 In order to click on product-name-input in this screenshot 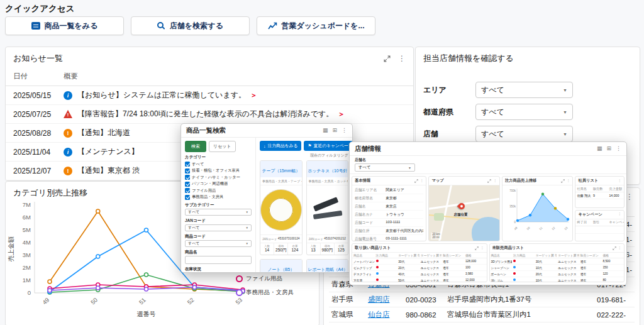, I will do `click(218, 260)`.